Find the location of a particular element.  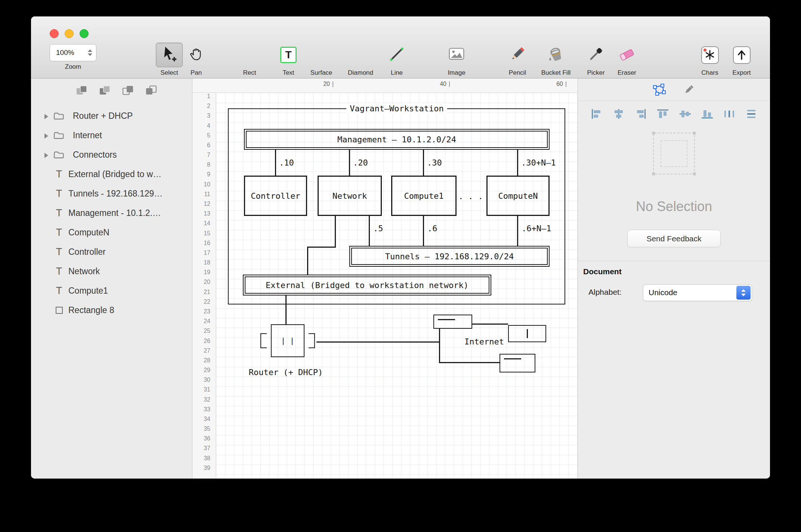

zoom-control-group: 100% Zoom is located at coordinates (73, 58).